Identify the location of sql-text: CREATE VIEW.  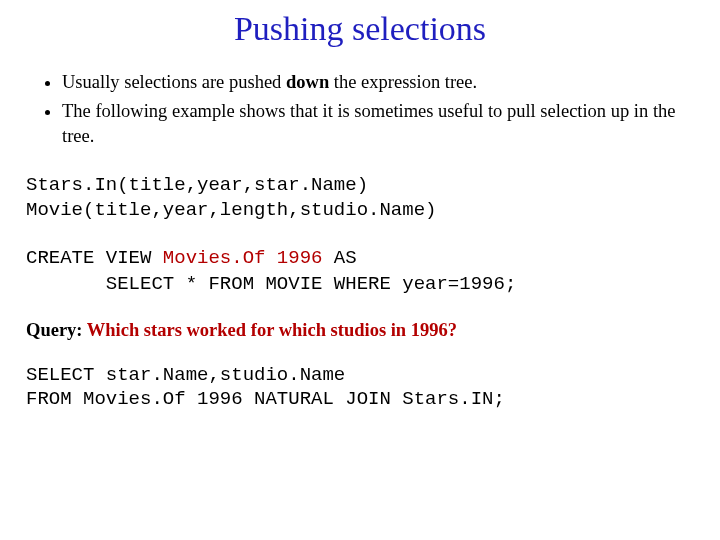
(94, 258).